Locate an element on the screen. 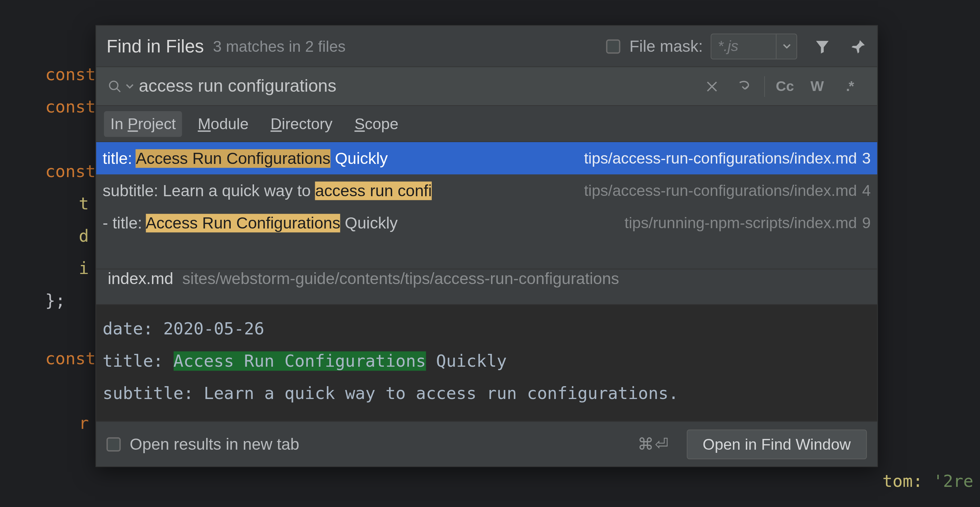  open-new-tab-label: Open results in new tab is located at coordinates (215, 444).